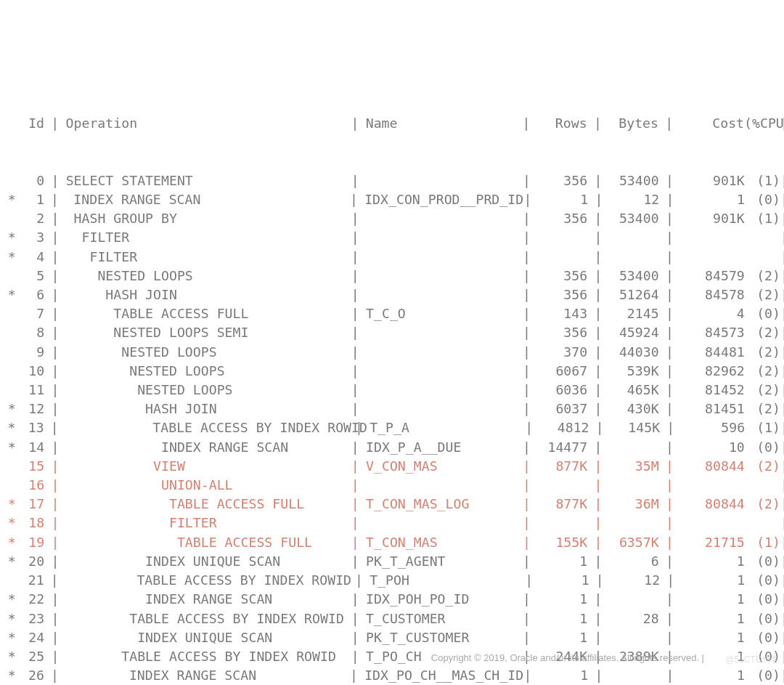  Describe the element at coordinates (713, 504) in the screenshot. I see `cost: 80844` at that location.